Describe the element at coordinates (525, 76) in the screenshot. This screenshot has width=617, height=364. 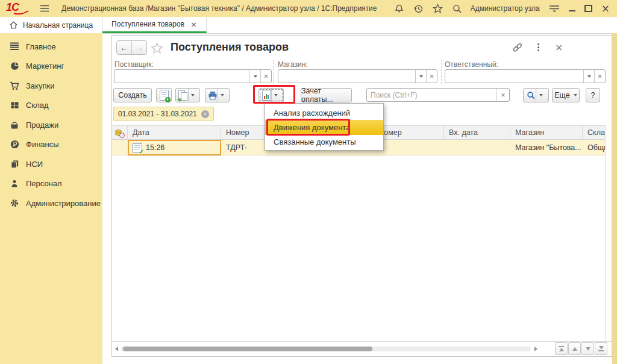
I see `responsible-filter-combo: ×` at that location.